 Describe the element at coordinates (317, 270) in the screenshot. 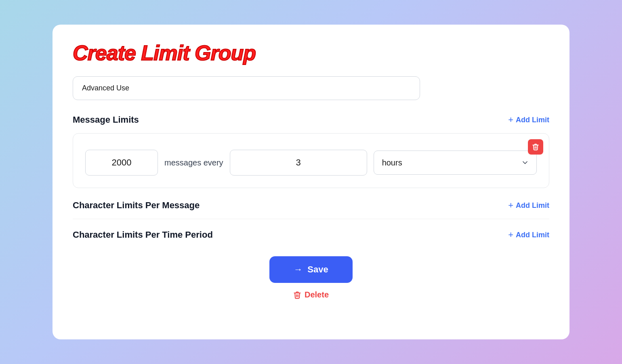

I see `save-label: Save` at that location.